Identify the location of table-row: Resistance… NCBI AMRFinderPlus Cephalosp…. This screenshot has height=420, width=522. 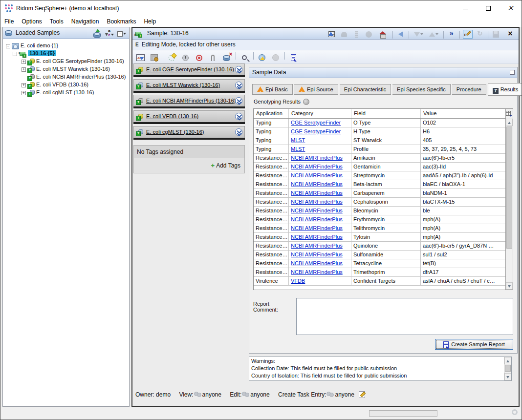
(379, 202).